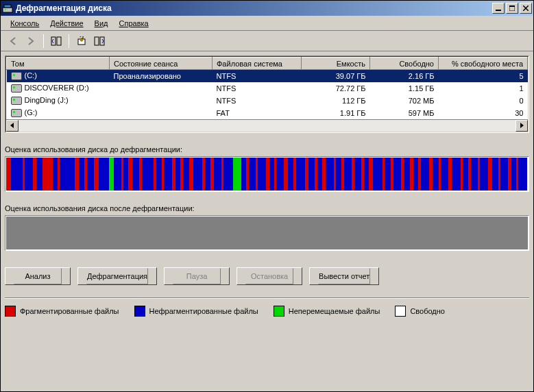  I want to click on legend-free-swatch, so click(400, 311).